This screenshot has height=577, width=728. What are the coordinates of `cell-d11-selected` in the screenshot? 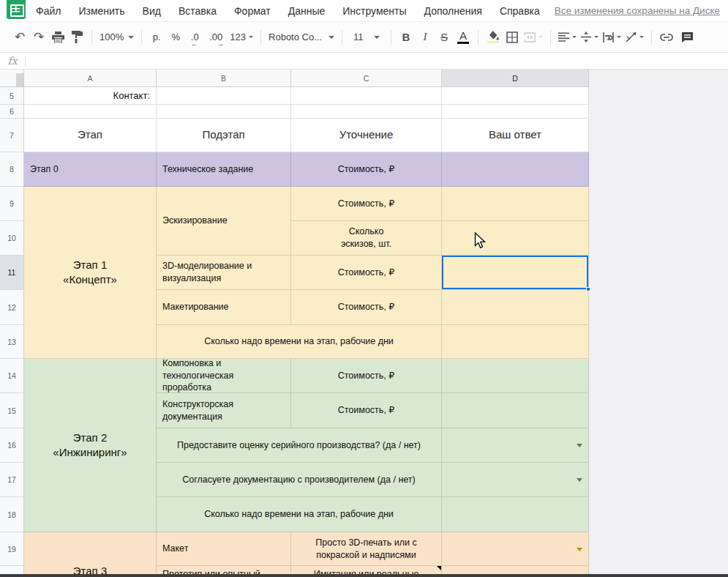 It's located at (515, 272).